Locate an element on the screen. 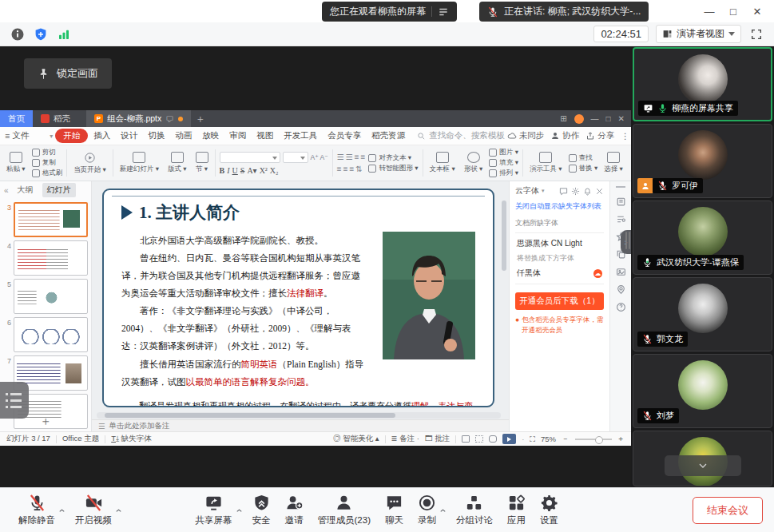 The width and height of the screenshot is (774, 532). outdent-icon: ≡ is located at coordinates (363, 157).